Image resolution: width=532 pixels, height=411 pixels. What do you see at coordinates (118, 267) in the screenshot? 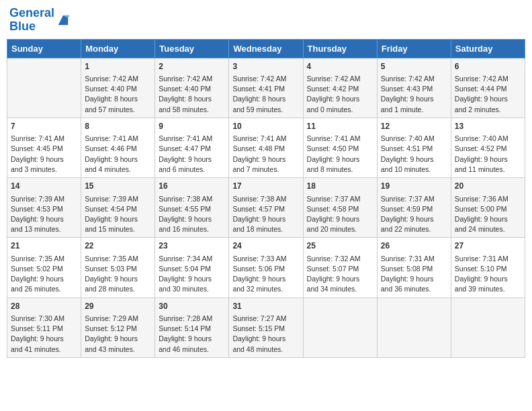
I see `calendar-cell: 22Sunrise: 7:35 AMSunset: 5:03 PMDayligh…` at bounding box center [118, 267].